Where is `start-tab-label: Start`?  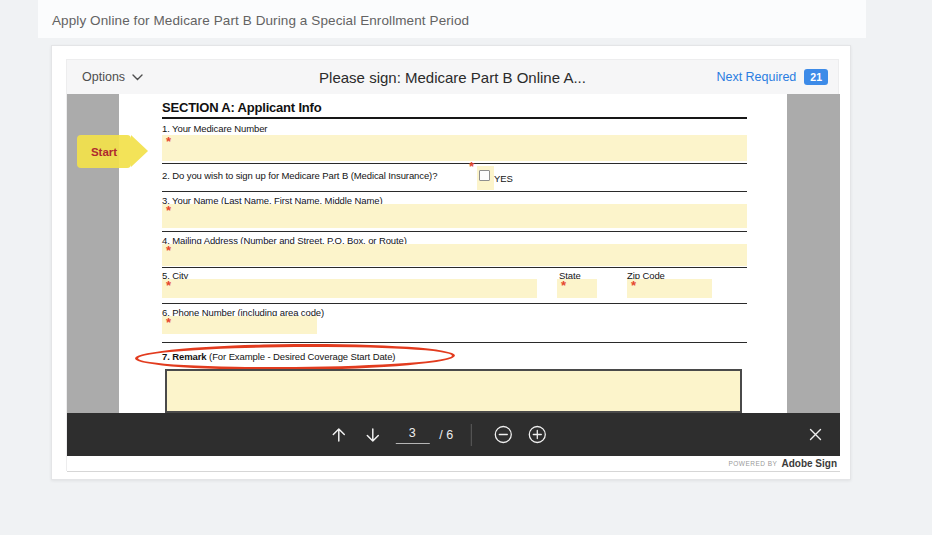
start-tab-label: Start is located at coordinates (104, 152).